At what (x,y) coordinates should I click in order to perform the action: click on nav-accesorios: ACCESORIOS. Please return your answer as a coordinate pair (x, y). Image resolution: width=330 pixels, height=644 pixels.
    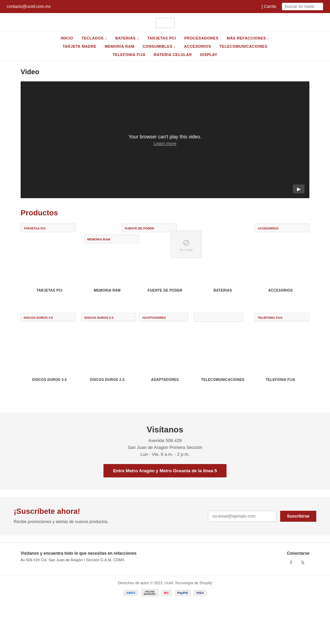
    Looking at the image, I should click on (197, 46).